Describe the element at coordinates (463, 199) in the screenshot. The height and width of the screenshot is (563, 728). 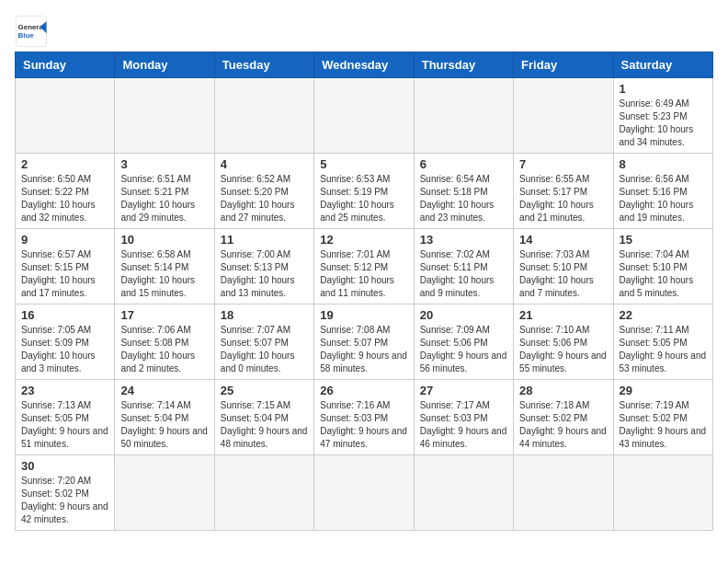
I see `day-info: Sunrise: 6:54 AM Sunset: 5:18 PM Dayligh…` at that location.